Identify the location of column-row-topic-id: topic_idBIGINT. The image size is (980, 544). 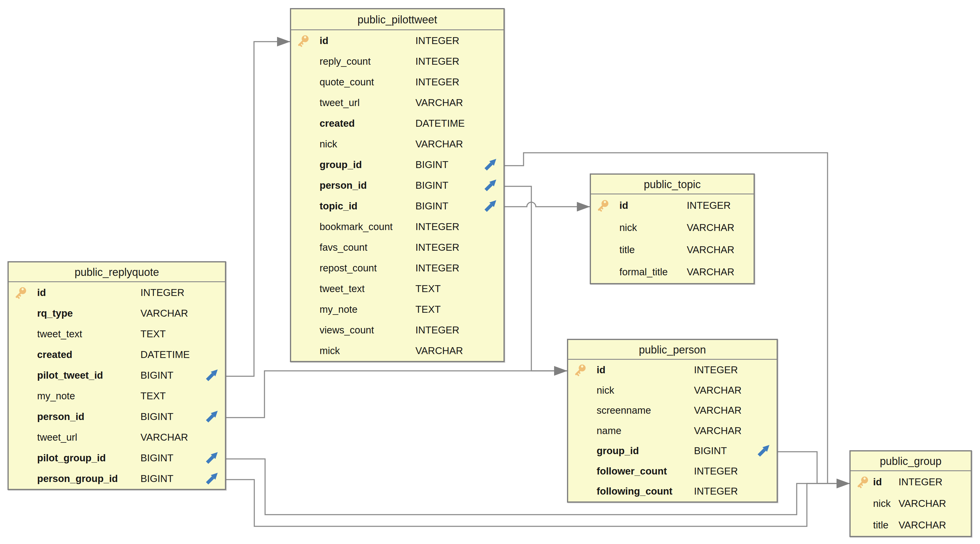
(397, 206).